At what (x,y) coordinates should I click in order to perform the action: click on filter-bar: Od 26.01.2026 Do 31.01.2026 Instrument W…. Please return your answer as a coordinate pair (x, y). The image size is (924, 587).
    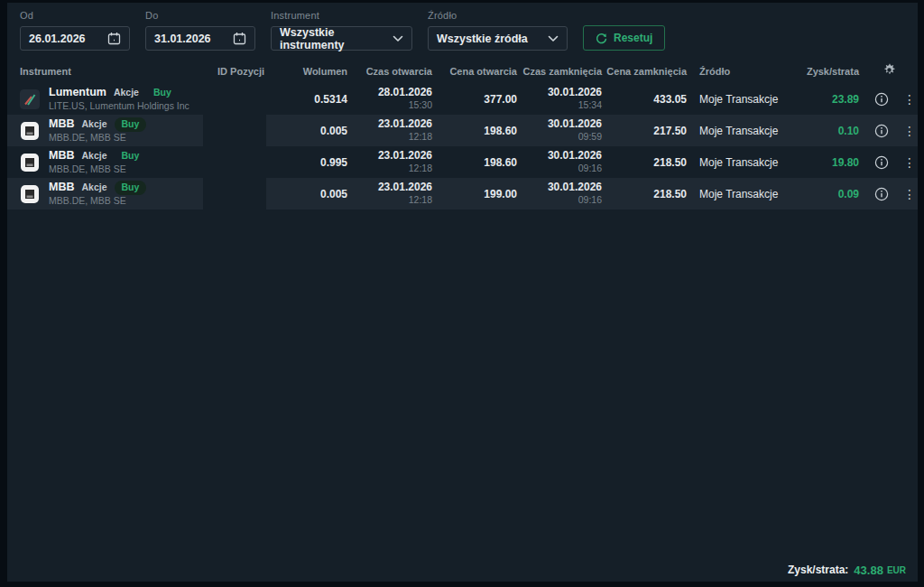
    Looking at the image, I should click on (462, 31).